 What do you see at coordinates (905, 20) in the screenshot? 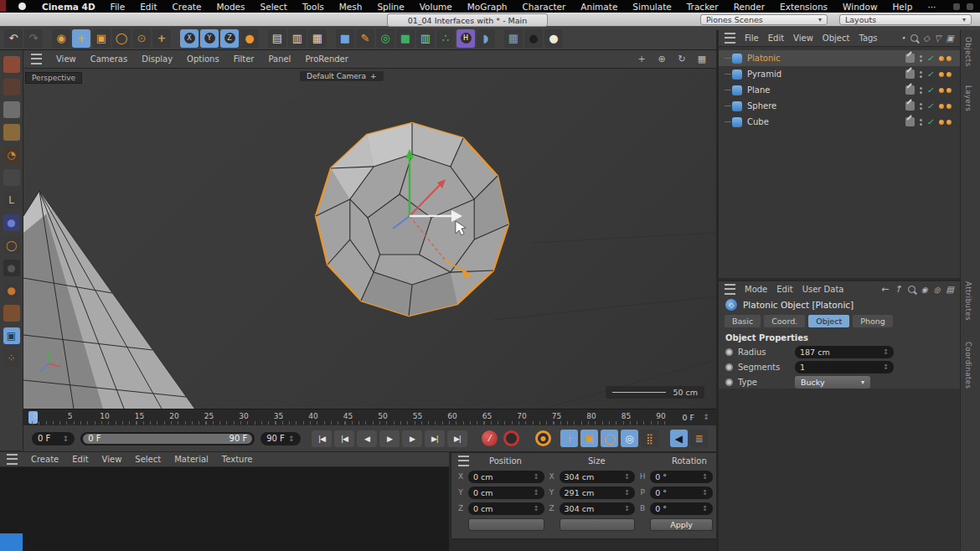
I see `layouts-dropdown: Layouts ▾` at bounding box center [905, 20].